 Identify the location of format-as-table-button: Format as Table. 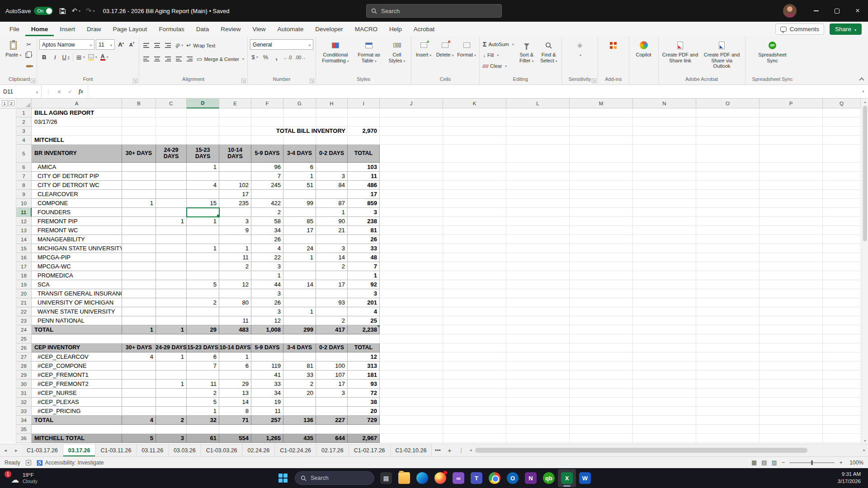
(369, 52).